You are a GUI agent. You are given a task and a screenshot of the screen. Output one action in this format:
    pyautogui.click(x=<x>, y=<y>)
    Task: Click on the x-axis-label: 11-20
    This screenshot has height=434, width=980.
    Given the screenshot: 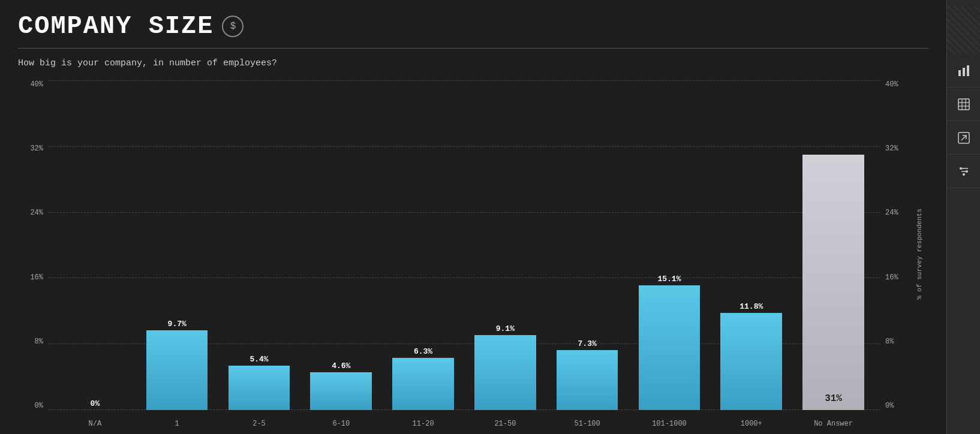 What is the action you would take?
    pyautogui.click(x=423, y=423)
    